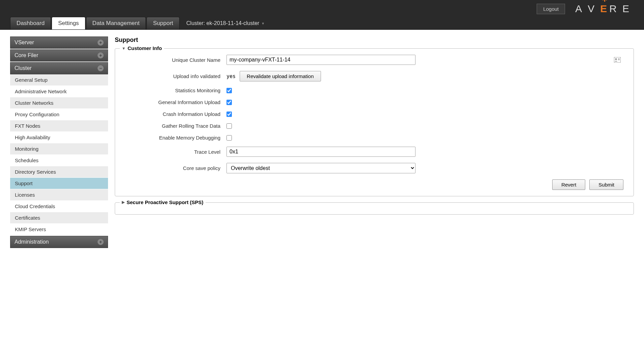 This screenshot has height=344, width=644. Describe the element at coordinates (59, 143) in the screenshot. I see `sidebar: VServer + Core Filer + Cluster − General…` at that location.